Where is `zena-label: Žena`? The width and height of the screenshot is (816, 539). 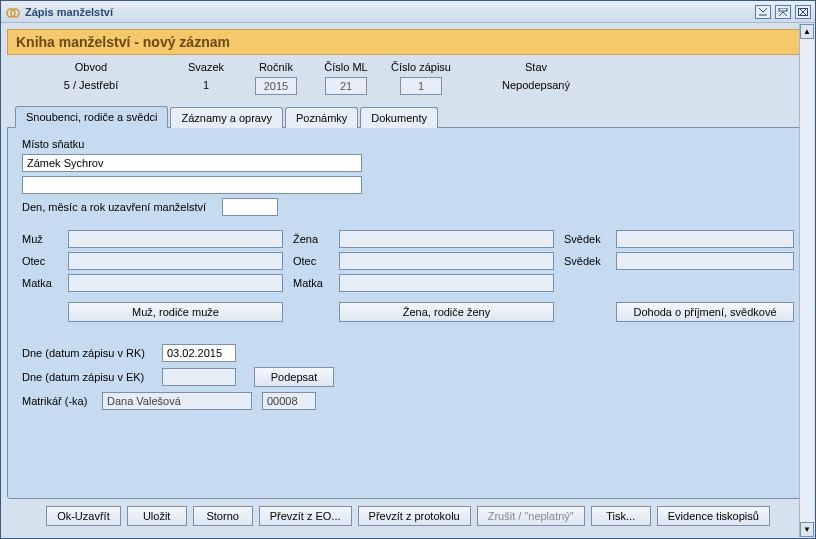
zena-label: Žena is located at coordinates (316, 239).